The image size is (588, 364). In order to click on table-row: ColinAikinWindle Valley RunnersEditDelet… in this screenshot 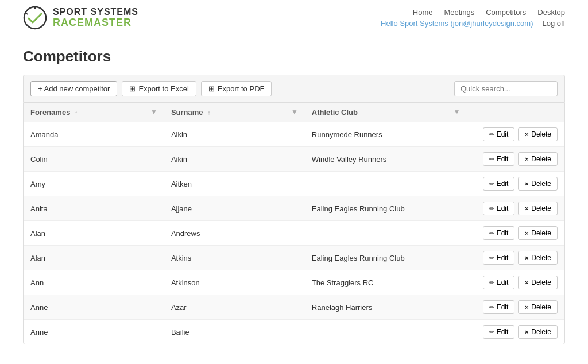, I will do `click(294, 160)`.